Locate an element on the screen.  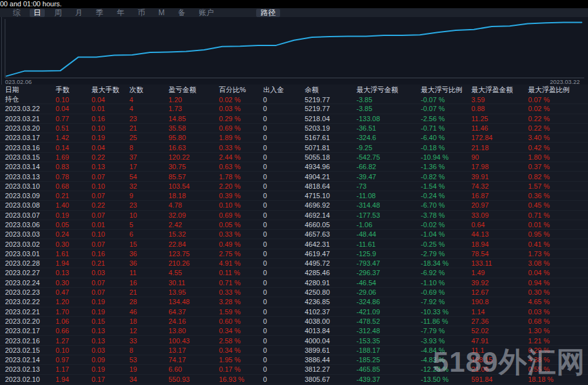
table-cell: 4000.04 is located at coordinates (331, 341).